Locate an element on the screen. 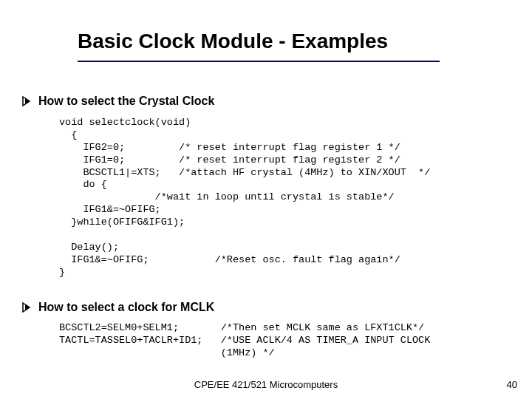 The height and width of the screenshot is (399, 532). bullet-item-2: How to select a clock for MCLK is located at coordinates (118, 307).